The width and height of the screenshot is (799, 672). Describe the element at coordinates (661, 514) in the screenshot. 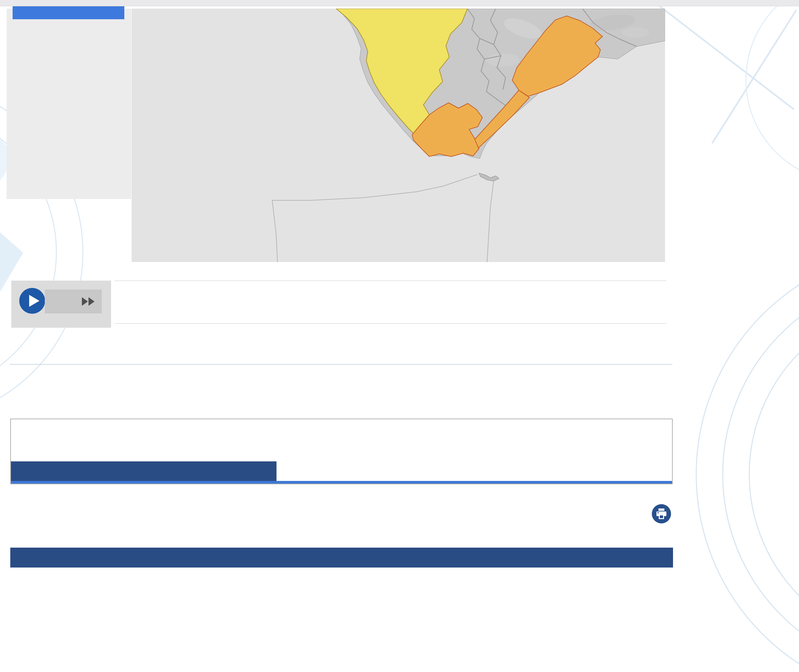

I see `print-button` at that location.